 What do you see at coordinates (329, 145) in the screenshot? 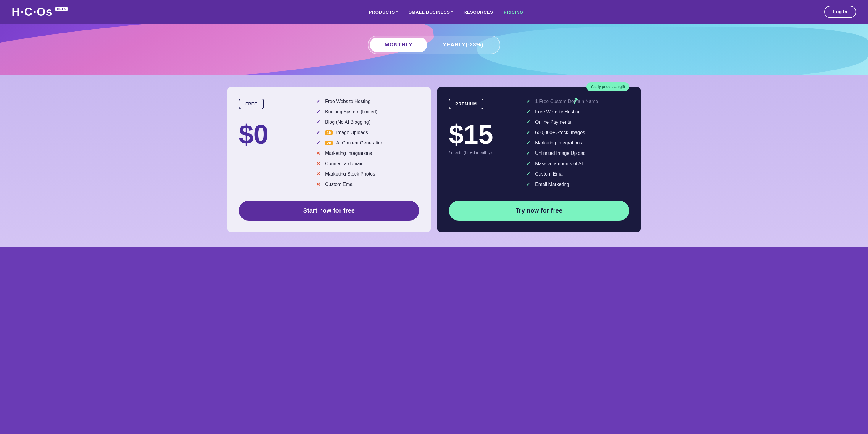
I see `free-card-header: FREE $0 ✓ Free Website Hosting ✓ Booking…` at bounding box center [329, 145].